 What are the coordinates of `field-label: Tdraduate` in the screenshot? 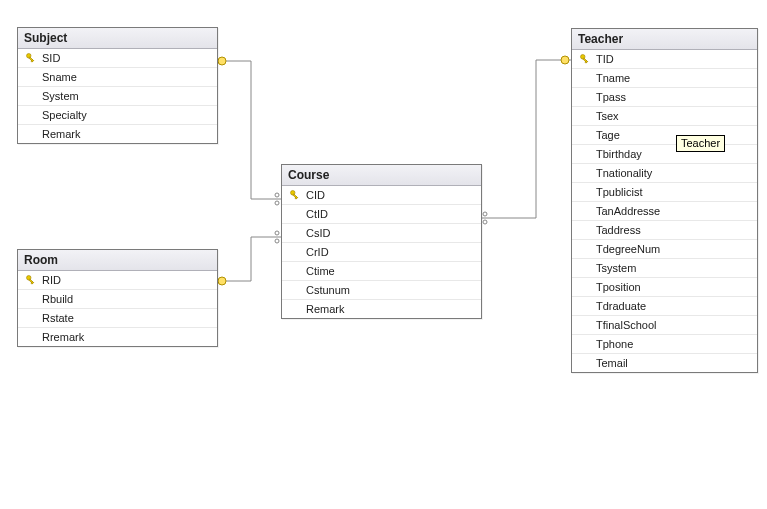 It's located at (674, 306).